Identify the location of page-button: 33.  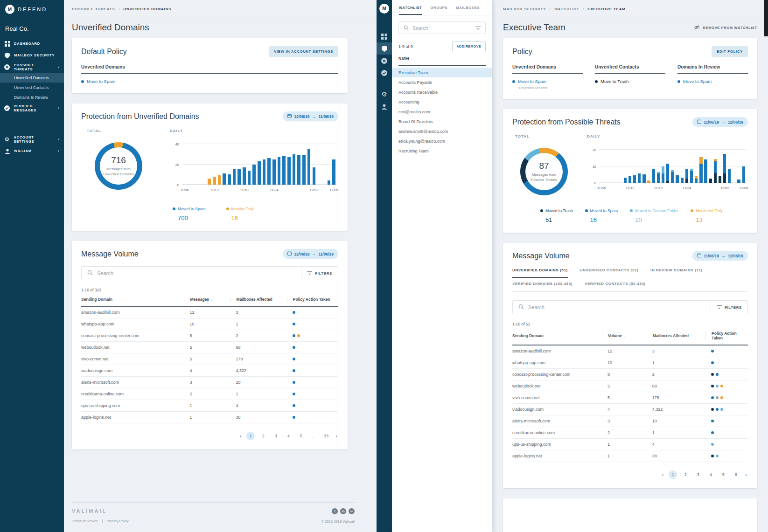
(326, 436).